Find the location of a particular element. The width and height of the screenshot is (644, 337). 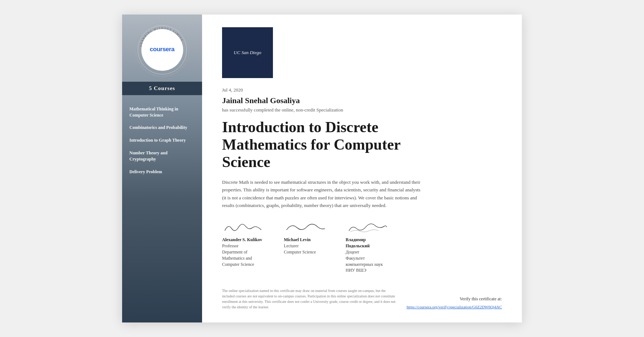

course-item-1: Mathematical Thinking in Computer Scienc… is located at coordinates (162, 112).